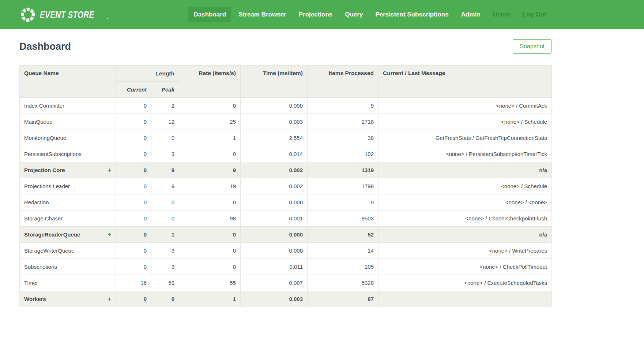 The width and height of the screenshot is (644, 361). Describe the element at coordinates (412, 15) in the screenshot. I see `nav-item-persistent-subscriptions: Persistent Subscriptions` at that location.